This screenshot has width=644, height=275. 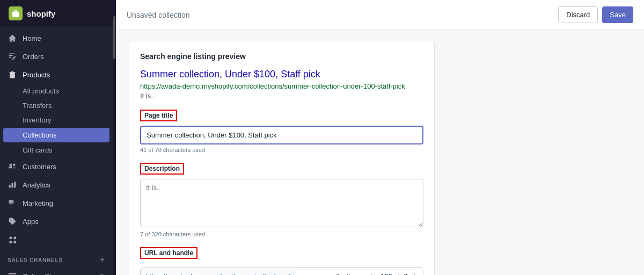 I want to click on visibility-icon: 👁, so click(x=102, y=274).